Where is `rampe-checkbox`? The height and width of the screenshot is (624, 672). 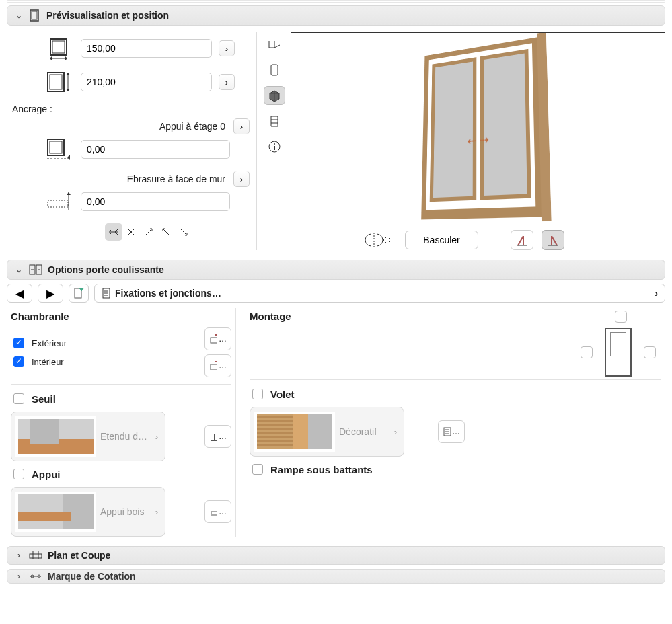 rampe-checkbox is located at coordinates (258, 469).